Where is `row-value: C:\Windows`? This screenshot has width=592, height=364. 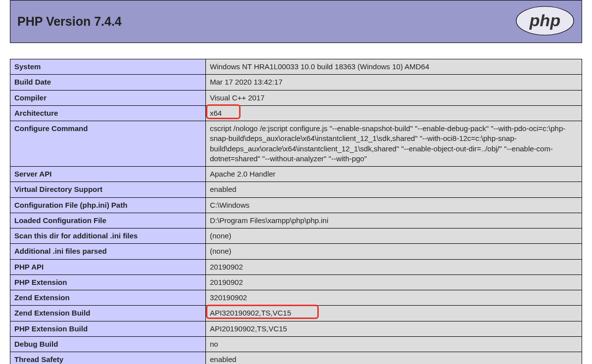 row-value: C:\Windows is located at coordinates (394, 205).